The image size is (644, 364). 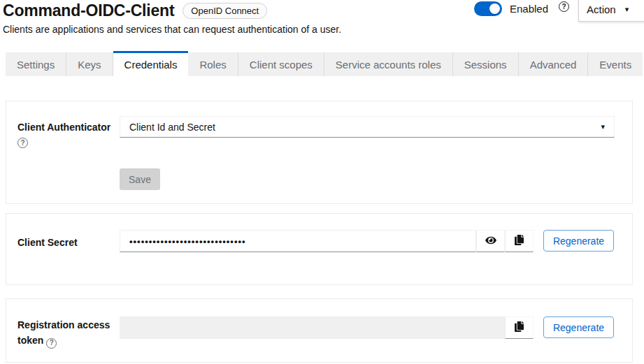 I want to click on client-tabs: Settings Keys Credentials Roles Client s…, so click(x=324, y=64).